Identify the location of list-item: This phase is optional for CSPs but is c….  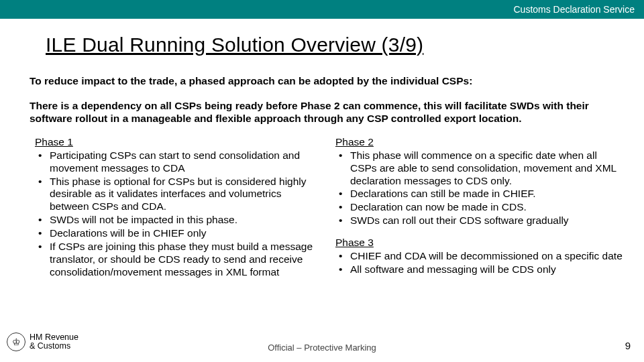
(179, 194).